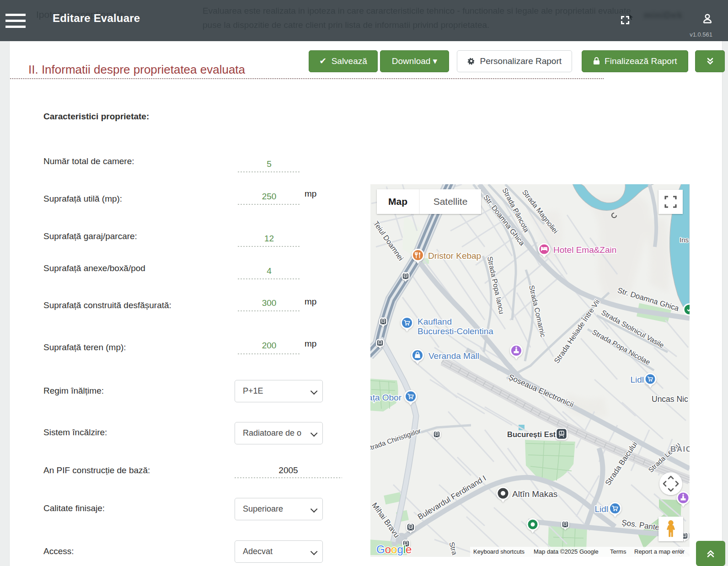 The width and height of the screenshot is (728, 566). I want to click on svg-text: Map data ©2025 Google, so click(566, 551).